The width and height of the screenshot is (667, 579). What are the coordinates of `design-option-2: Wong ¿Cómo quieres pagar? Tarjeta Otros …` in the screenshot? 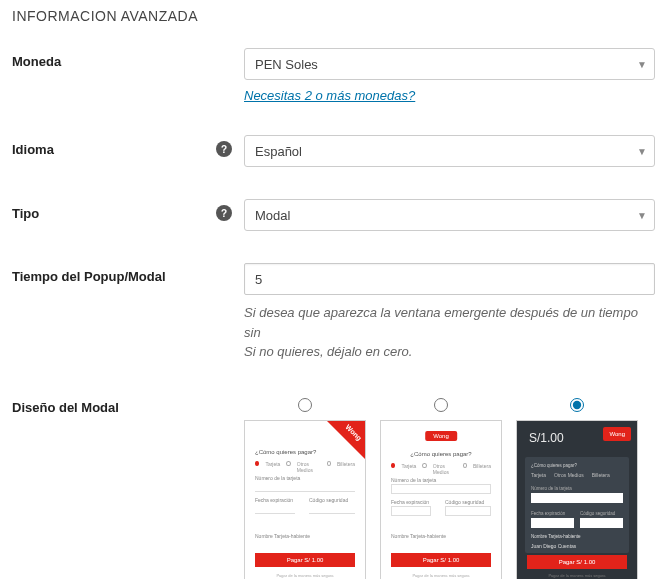 It's located at (441, 489).